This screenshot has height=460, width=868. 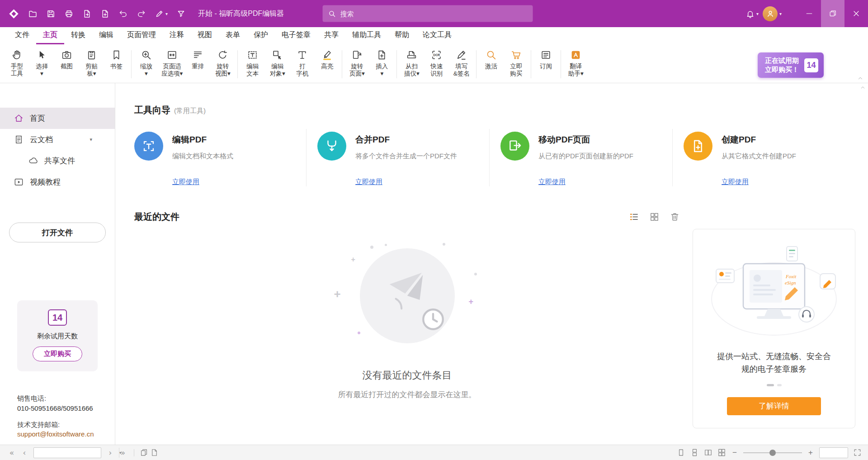 What do you see at coordinates (735, 453) in the screenshot?
I see `zoom-out-button: −` at bounding box center [735, 453].